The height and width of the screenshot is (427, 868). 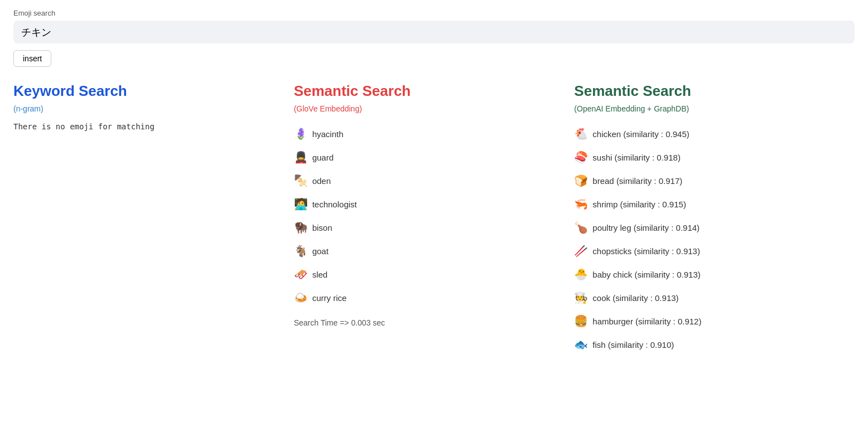 I want to click on item-label: technologist, so click(x=335, y=204).